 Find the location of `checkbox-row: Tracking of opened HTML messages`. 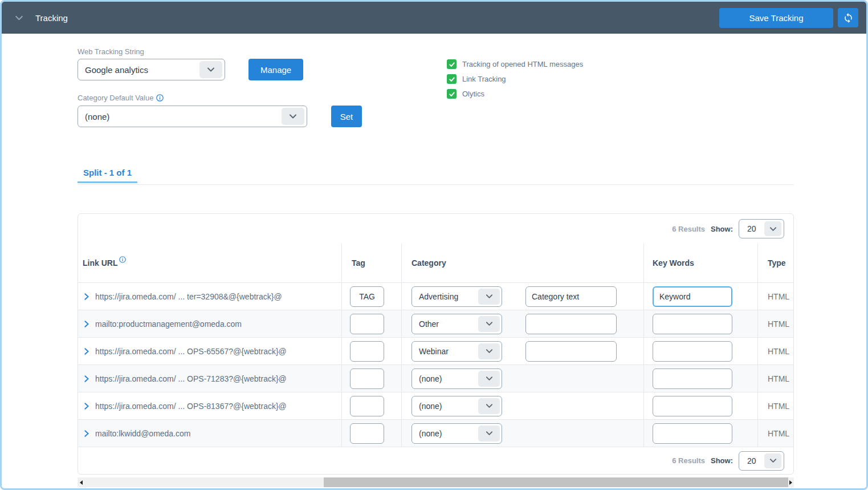

checkbox-row: Tracking of opened HTML messages is located at coordinates (515, 64).